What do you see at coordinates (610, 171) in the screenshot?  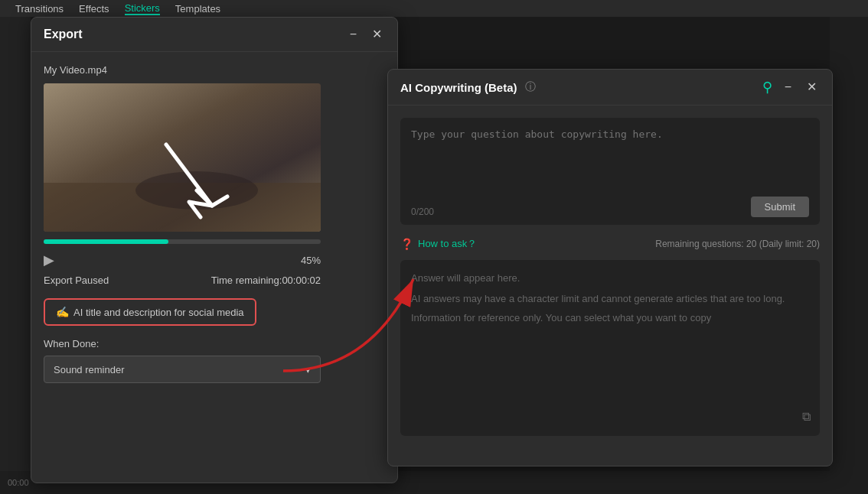 I see `ai-textarea-container: 0/200 Submit` at bounding box center [610, 171].